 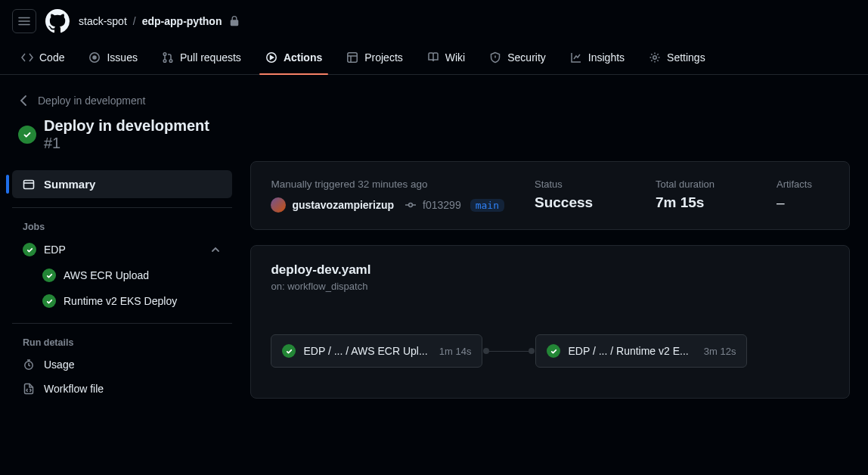 What do you see at coordinates (580, 185) in the screenshot?
I see `status-label: Status` at bounding box center [580, 185].